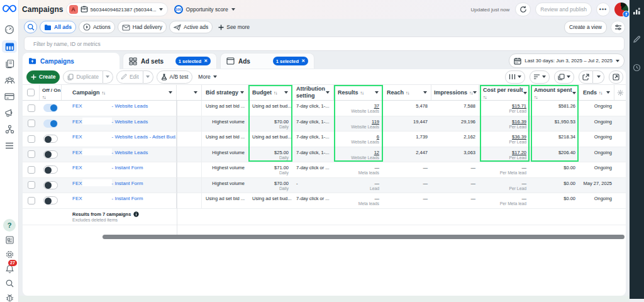 Image resolution: width=644 pixels, height=302 pixels. What do you see at coordinates (540, 77) in the screenshot?
I see `breakdown-button` at bounding box center [540, 77].